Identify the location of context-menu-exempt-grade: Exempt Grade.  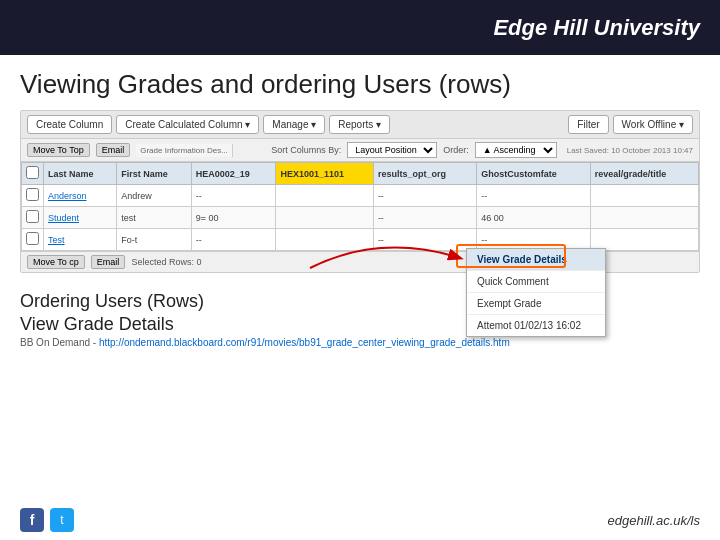
(536, 304).